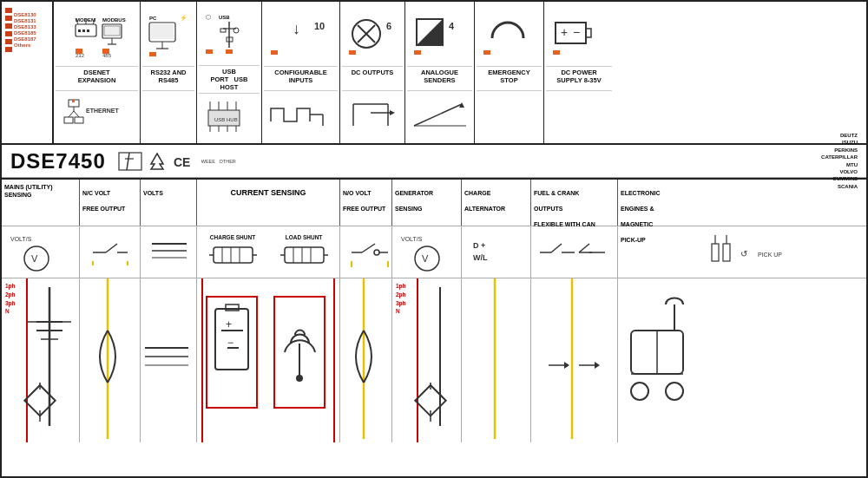  I want to click on left-label-5: DSE8187, so click(25, 39).